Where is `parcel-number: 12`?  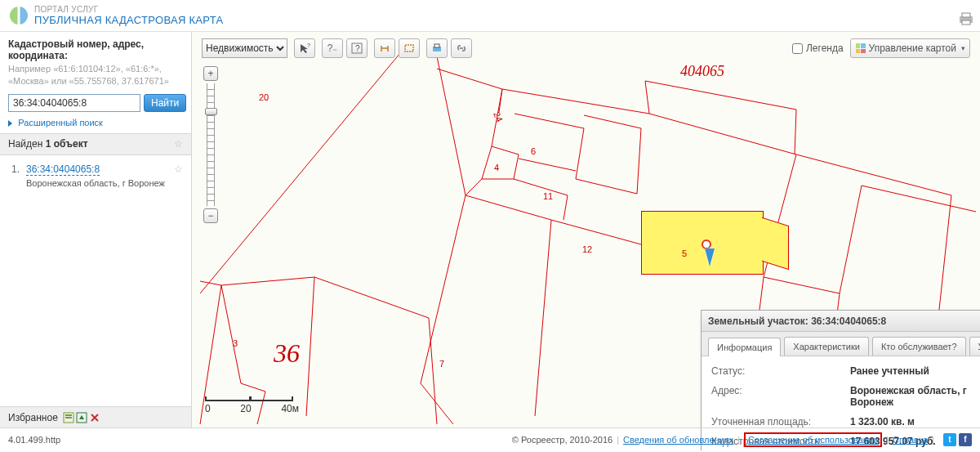 parcel-number: 12 is located at coordinates (587, 249).